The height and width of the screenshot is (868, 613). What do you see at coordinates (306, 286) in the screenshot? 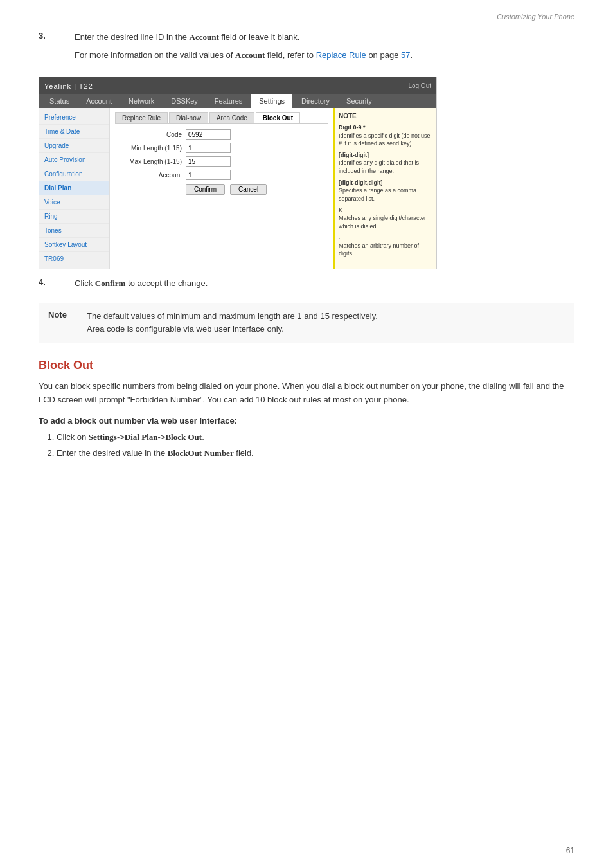
I see `step-4: 4. Click Confirm to accept the change.` at bounding box center [306, 286].